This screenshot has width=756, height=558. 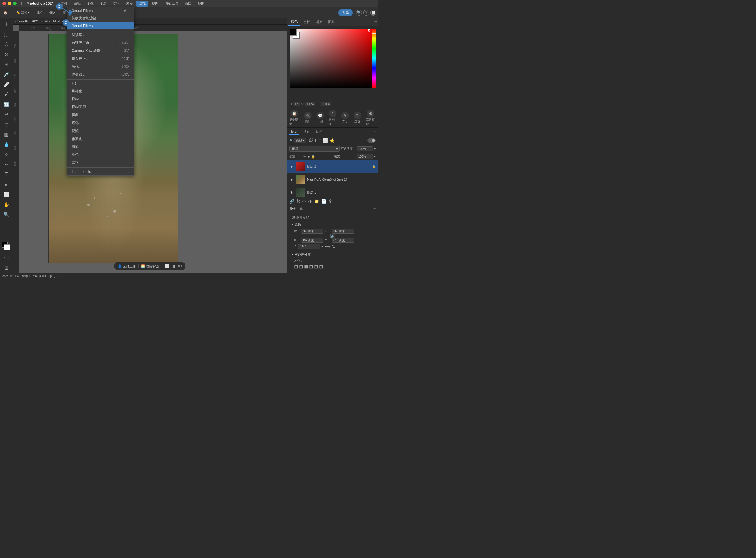 What do you see at coordinates (373, 13) in the screenshot?
I see `arrange-button: ⬜` at bounding box center [373, 13].